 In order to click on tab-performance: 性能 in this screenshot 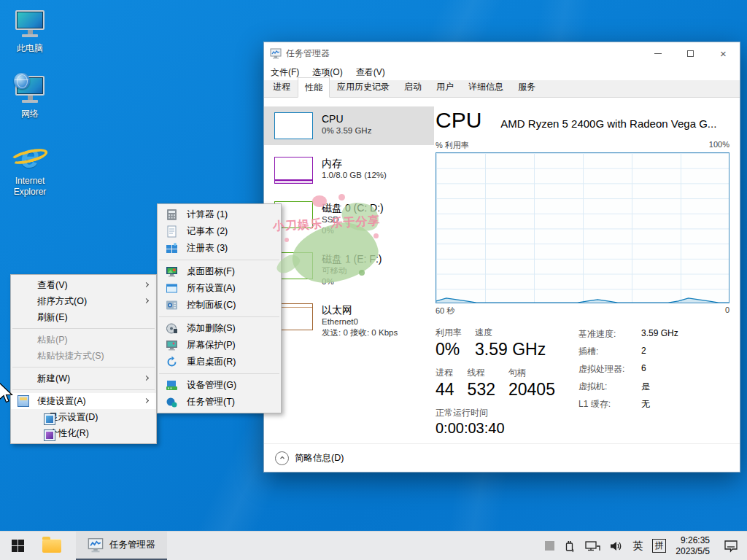, I will do `click(314, 88)`.